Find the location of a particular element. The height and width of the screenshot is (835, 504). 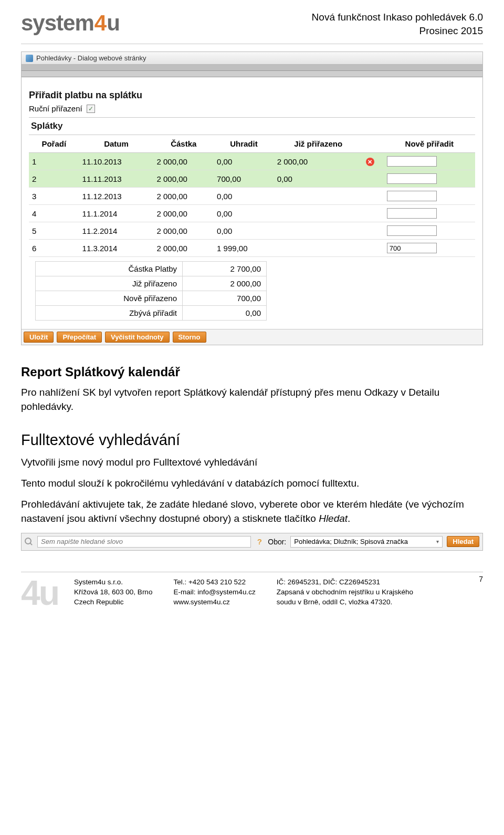

chevron-down-icon: ▾ is located at coordinates (438, 541).